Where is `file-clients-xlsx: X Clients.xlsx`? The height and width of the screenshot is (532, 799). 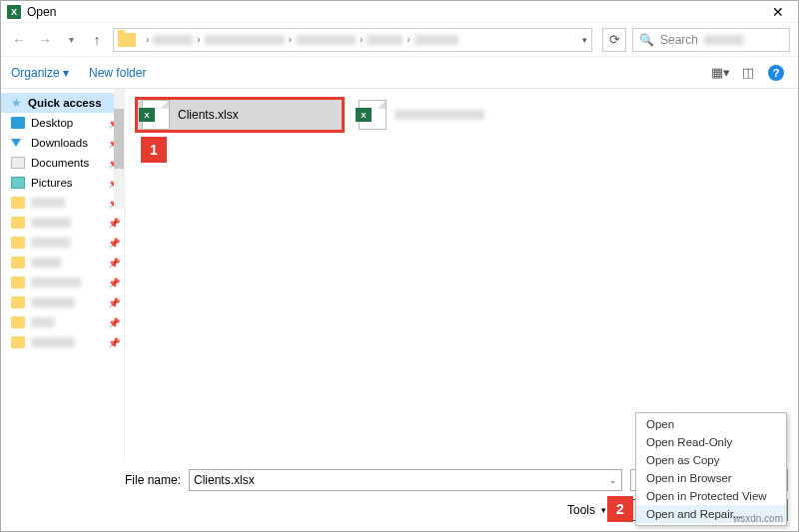 file-clients-xlsx: X Clients.xlsx is located at coordinates (240, 115).